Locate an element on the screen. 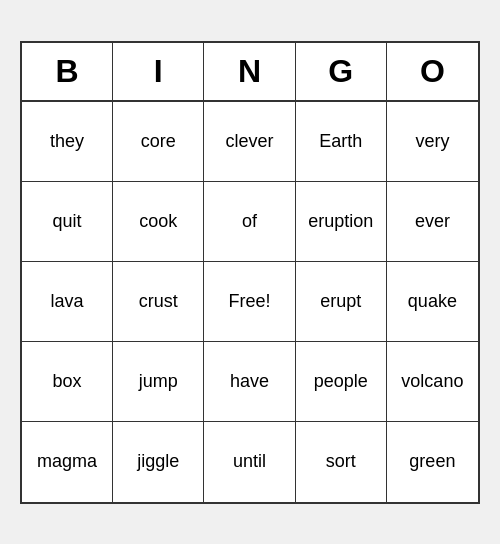 This screenshot has width=500, height=544. bingo-cell-3-3: people is located at coordinates (342, 382).